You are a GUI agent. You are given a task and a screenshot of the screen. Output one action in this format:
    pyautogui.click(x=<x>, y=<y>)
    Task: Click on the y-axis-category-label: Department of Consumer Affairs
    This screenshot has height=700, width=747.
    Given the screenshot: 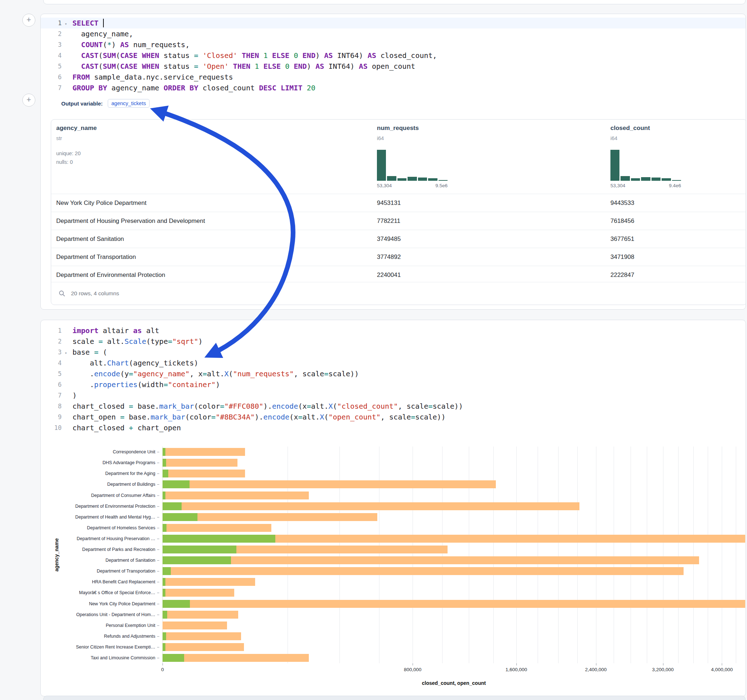 What is the action you would take?
    pyautogui.click(x=123, y=496)
    